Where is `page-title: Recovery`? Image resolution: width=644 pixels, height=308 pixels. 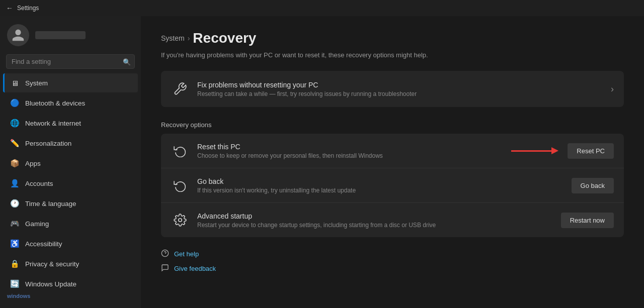
page-title: Recovery is located at coordinates (224, 38).